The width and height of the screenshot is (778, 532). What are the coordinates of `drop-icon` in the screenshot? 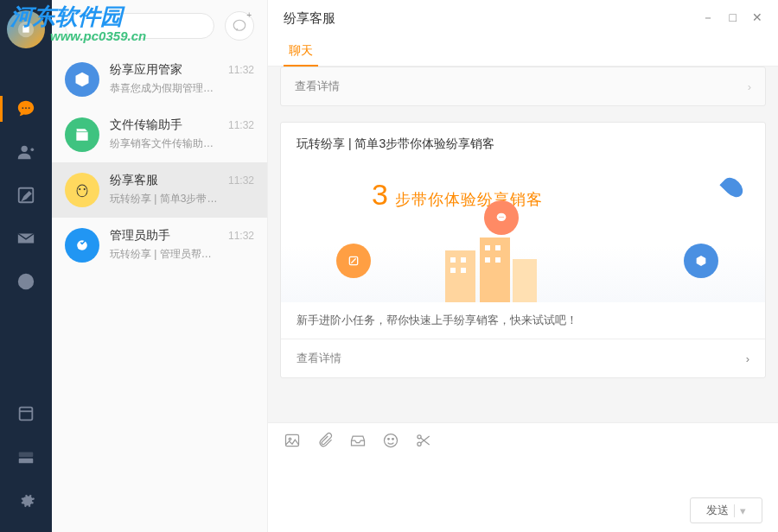 It's located at (733, 187).